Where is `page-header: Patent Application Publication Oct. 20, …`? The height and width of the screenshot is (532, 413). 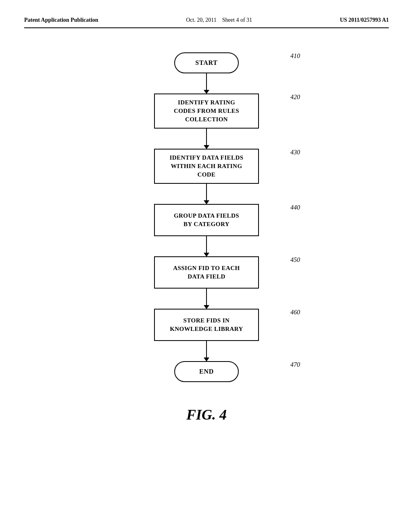
page-header: Patent Application Publication Oct. 20, … is located at coordinates (206, 22).